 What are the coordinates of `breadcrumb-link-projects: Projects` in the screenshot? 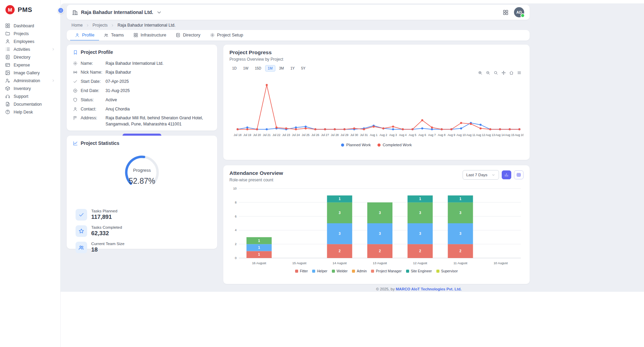 It's located at (100, 25).